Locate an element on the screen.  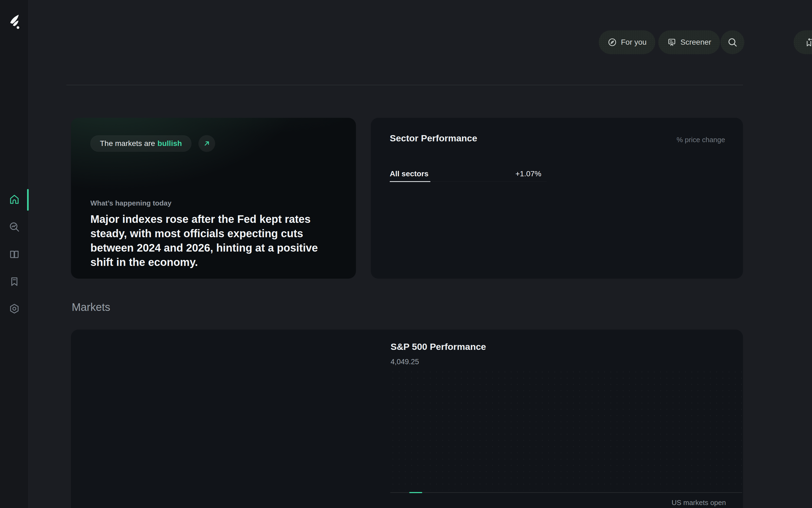
sidebar-item-bookmarks is located at coordinates (14, 282).